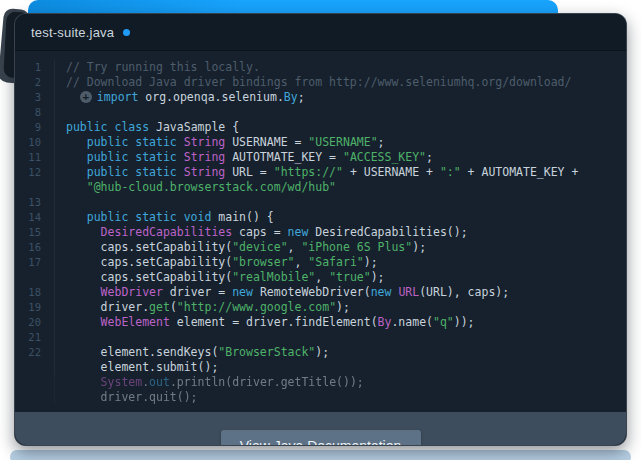 The width and height of the screenshot is (641, 460). Describe the element at coordinates (320, 455) in the screenshot. I see `bottom-card-decoration` at that location.